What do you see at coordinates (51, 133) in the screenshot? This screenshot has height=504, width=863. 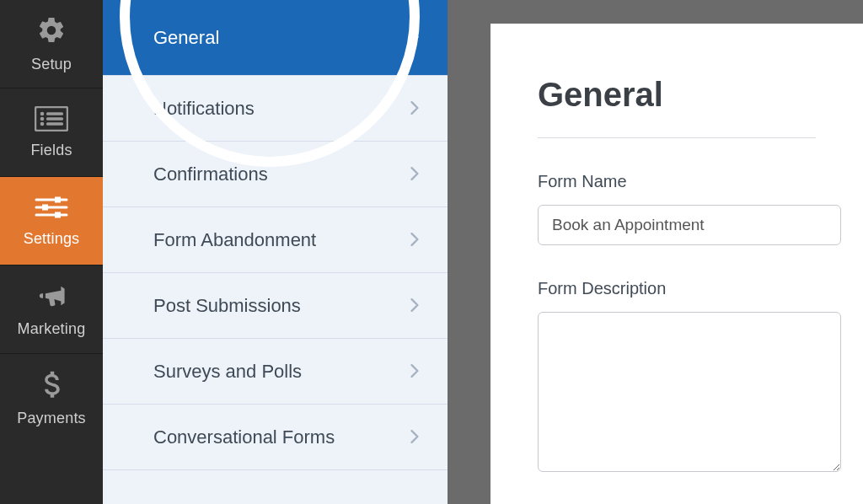 I see `sidebar-item-fields: Fields` at bounding box center [51, 133].